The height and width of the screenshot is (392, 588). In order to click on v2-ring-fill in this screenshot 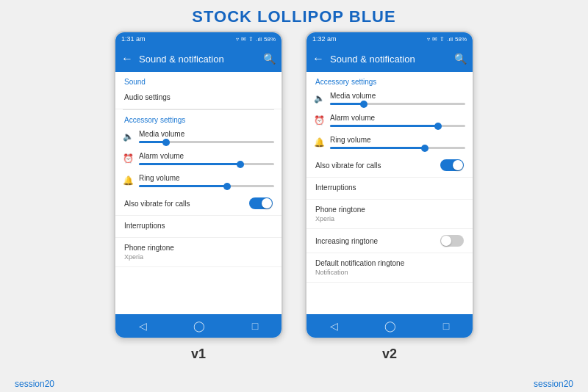, I will do `click(378, 148)`.